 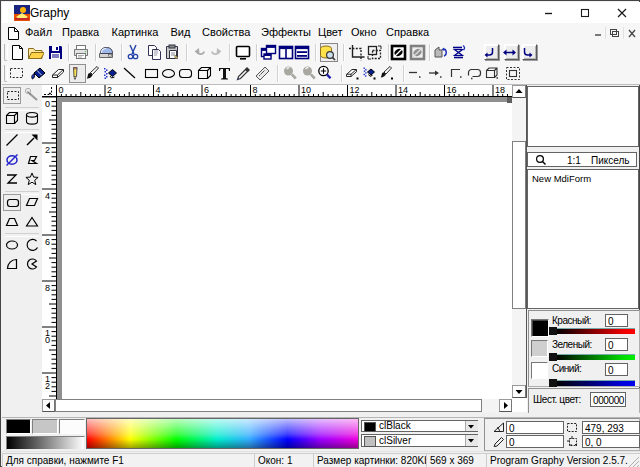 I want to click on svg-text: 14, so click(x=403, y=90).